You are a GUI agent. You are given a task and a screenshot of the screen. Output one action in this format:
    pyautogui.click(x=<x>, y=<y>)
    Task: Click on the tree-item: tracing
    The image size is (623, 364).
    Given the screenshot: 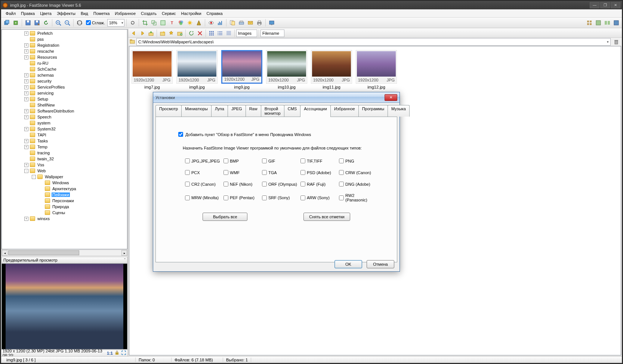 What is the action you would take?
    pyautogui.click(x=64, y=153)
    